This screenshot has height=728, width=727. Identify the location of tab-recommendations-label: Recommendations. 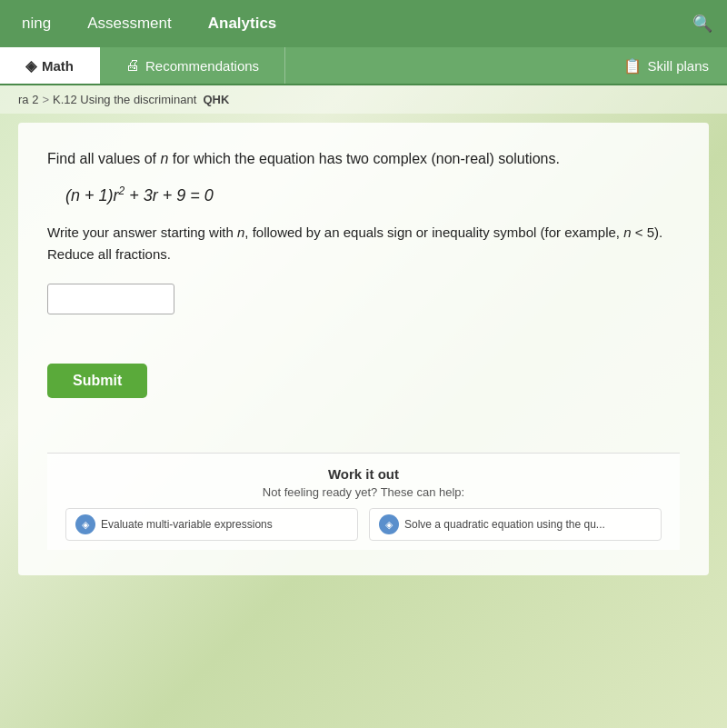
(202, 65).